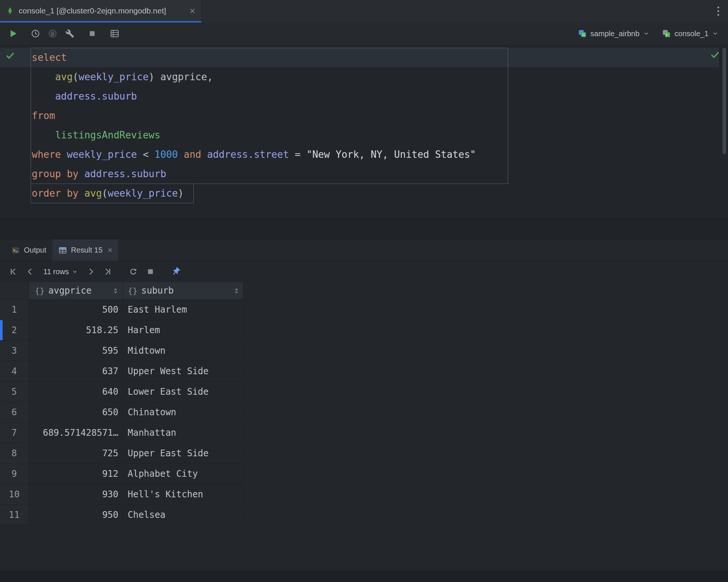 The width and height of the screenshot is (728, 582). What do you see at coordinates (14, 291) in the screenshot?
I see `corner-cell` at bounding box center [14, 291].